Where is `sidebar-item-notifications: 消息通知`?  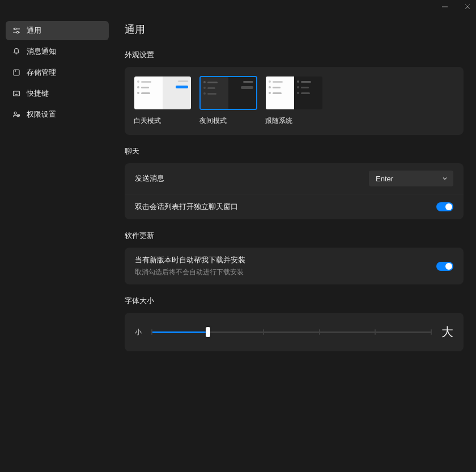
sidebar-item-notifications: 消息通知 is located at coordinates (57, 52).